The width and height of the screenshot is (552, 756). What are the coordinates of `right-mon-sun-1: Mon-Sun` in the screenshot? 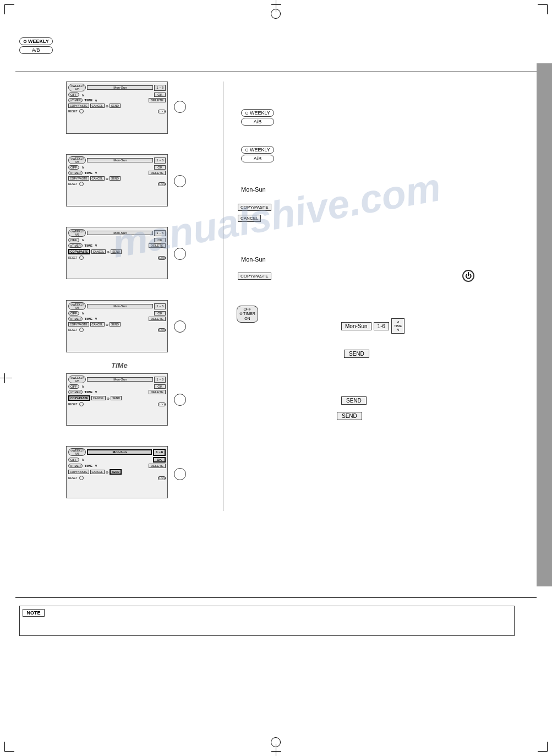 It's located at (253, 189).